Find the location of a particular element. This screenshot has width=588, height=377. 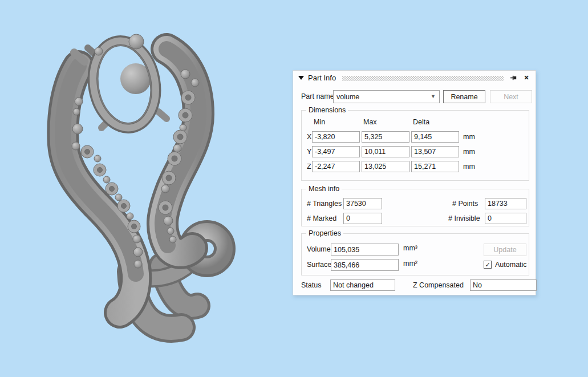

panel-title: Part Info is located at coordinates (322, 78).